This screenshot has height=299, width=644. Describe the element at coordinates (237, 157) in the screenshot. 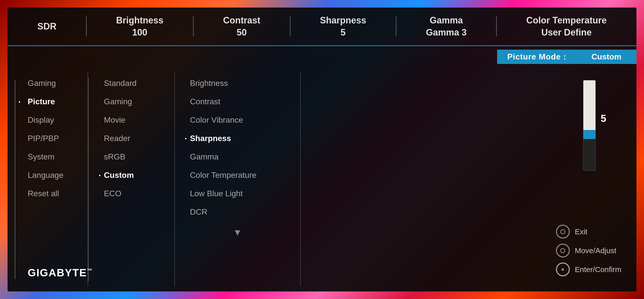

I see `setting-gamma: Gamma` at that location.